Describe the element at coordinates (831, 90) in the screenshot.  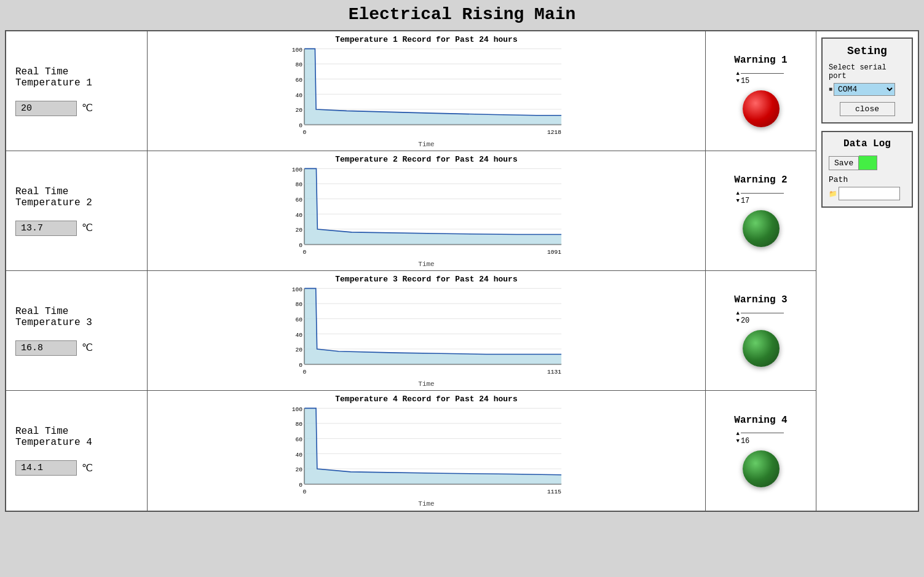
I see `port-icon: ■` at that location.